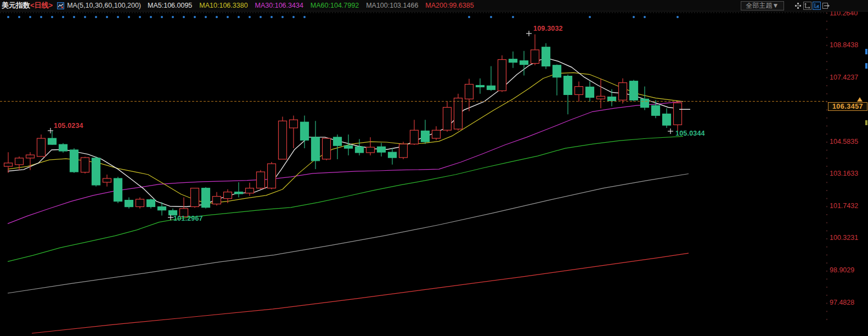 This screenshot has width=868, height=336. Describe the element at coordinates (826, 5) in the screenshot. I see `pan-right-icon` at that location.